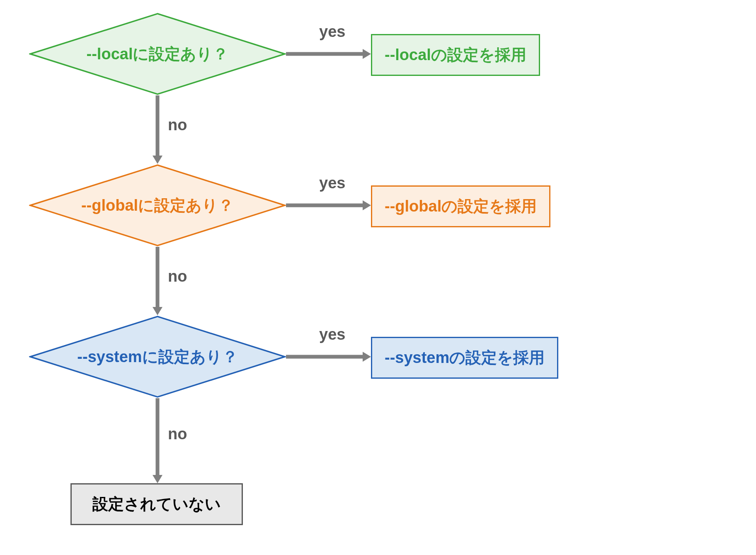  I want to click on arrow-no-system, so click(158, 441).